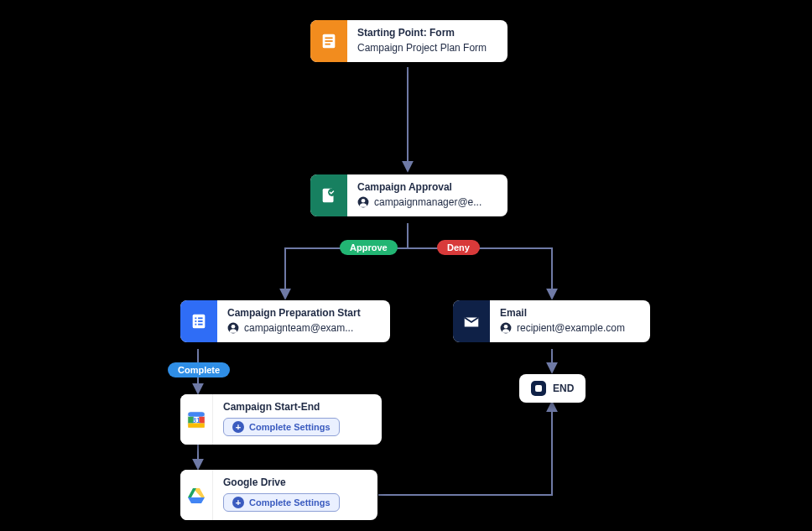 This screenshot has height=531, width=812. I want to click on node-title: Email, so click(570, 313).